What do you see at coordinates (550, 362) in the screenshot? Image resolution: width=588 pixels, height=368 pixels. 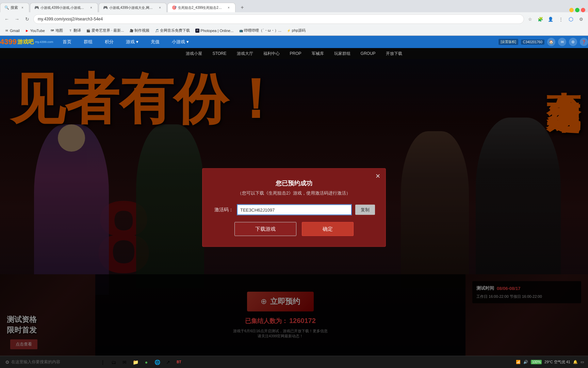 I see `taskbar-right-area: 📶 🔊 100% 29°C 空气优 41 🔔 ▭` at bounding box center [550, 362].